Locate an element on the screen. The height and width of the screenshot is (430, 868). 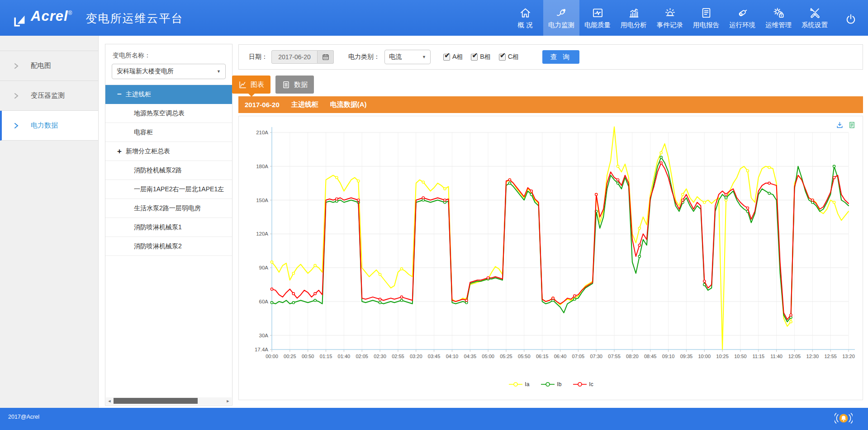
logo-registered-mark: ® is located at coordinates (71, 13).